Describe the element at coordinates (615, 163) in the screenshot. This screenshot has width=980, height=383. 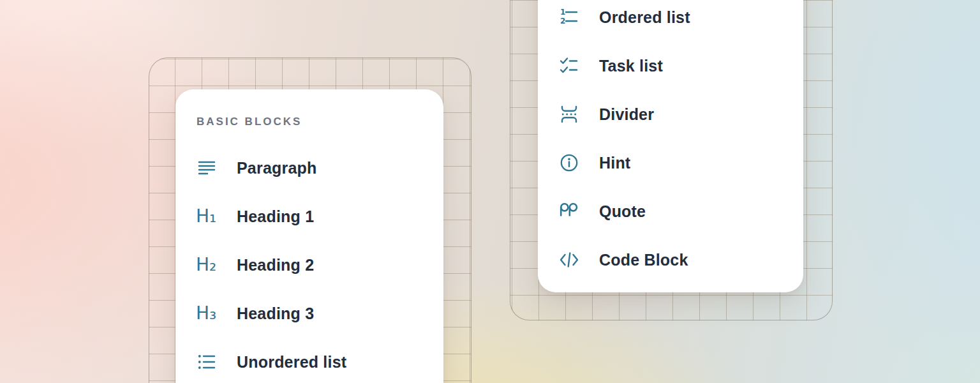
I see `menu-item-label: Hint` at that location.